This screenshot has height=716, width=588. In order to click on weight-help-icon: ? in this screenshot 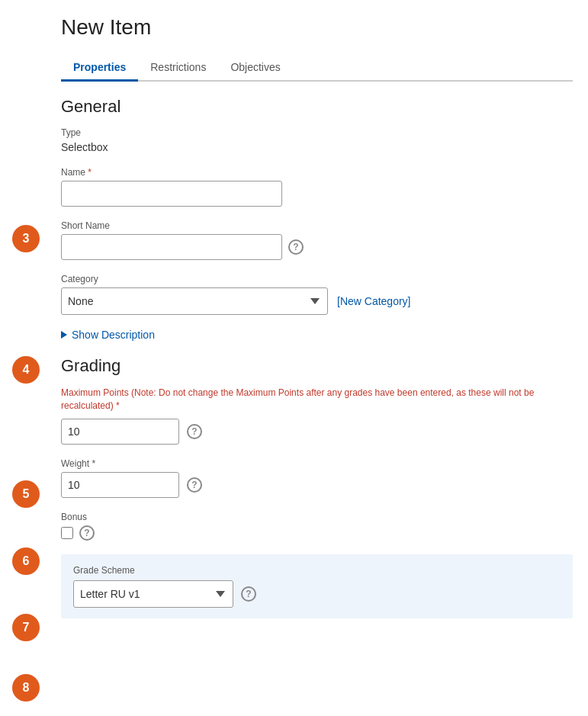, I will do `click(194, 485)`.